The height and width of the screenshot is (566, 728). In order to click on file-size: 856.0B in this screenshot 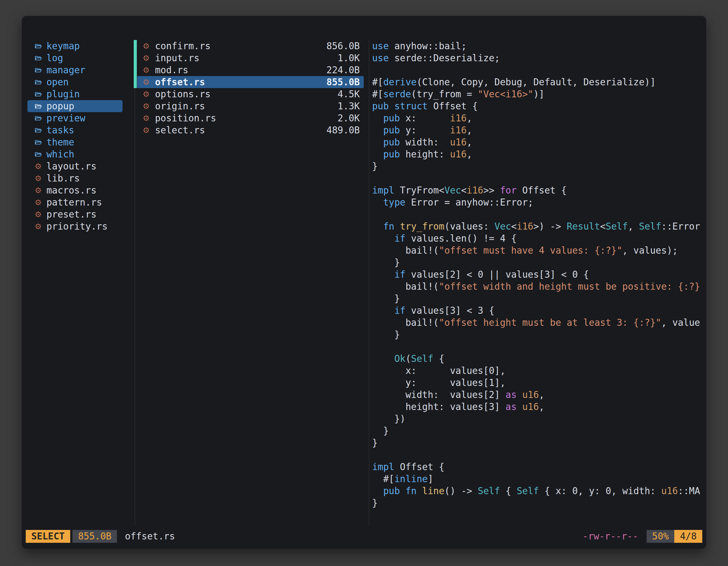, I will do `click(343, 46)`.